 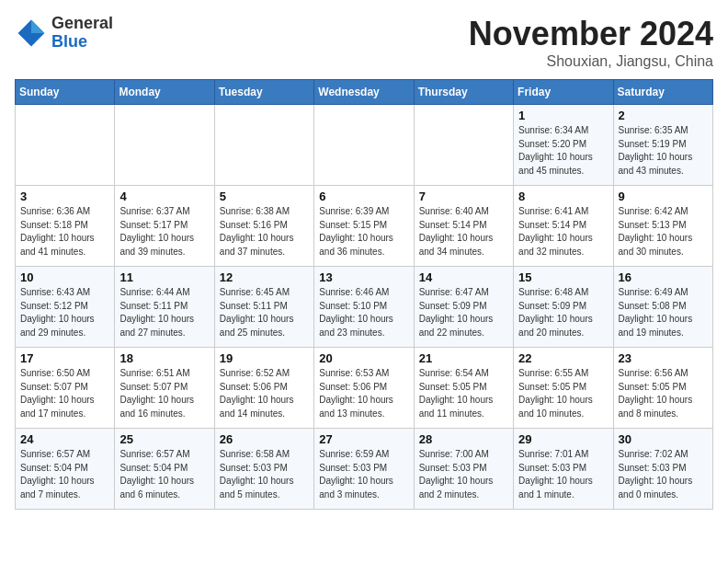 What do you see at coordinates (164, 475) in the screenshot?
I see `day-info: Sunrise: 6:57 AM Sunset: 5:04 PM Dayligh…` at bounding box center [164, 475].